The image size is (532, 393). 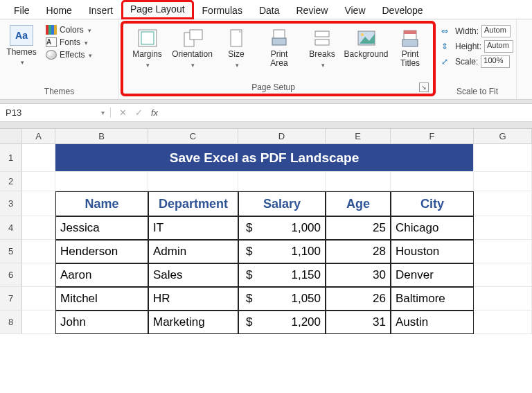 What do you see at coordinates (193, 137) in the screenshot?
I see `col-header-c: C` at bounding box center [193, 137].